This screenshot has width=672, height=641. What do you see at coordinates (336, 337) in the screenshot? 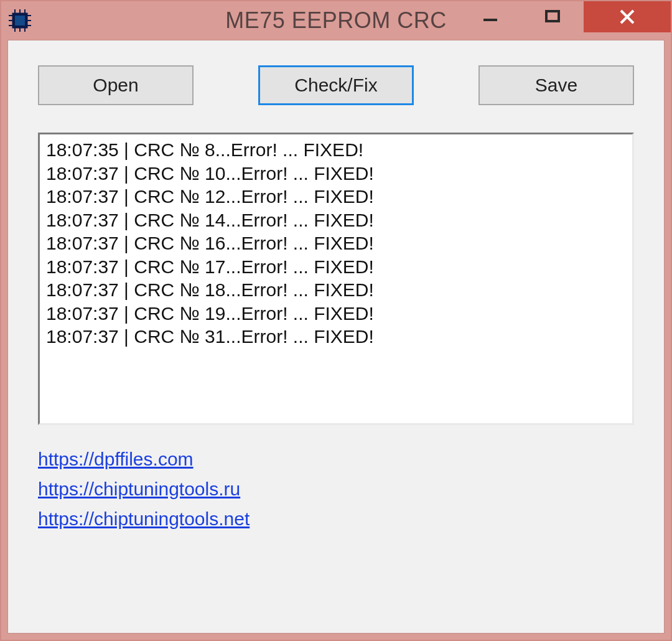
I see `log-line: 18:07:37 | CRC № 31...Error! ... FIXED!` at bounding box center [336, 337].